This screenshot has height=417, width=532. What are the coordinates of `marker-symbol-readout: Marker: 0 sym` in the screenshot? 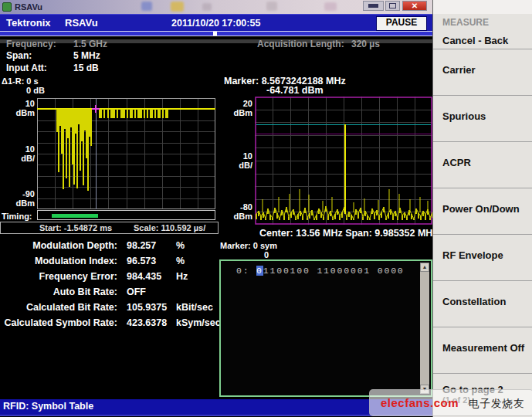 It's located at (249, 246).